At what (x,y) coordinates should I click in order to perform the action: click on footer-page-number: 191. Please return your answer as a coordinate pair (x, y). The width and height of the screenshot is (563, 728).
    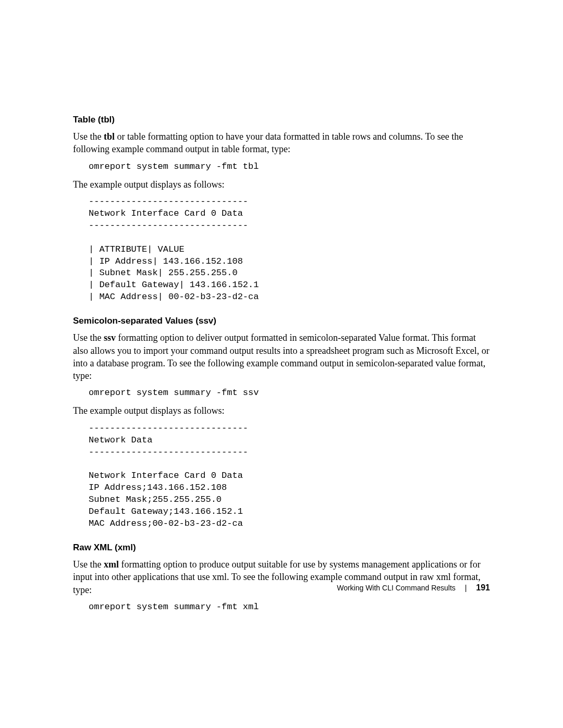
    Looking at the image, I should click on (483, 588).